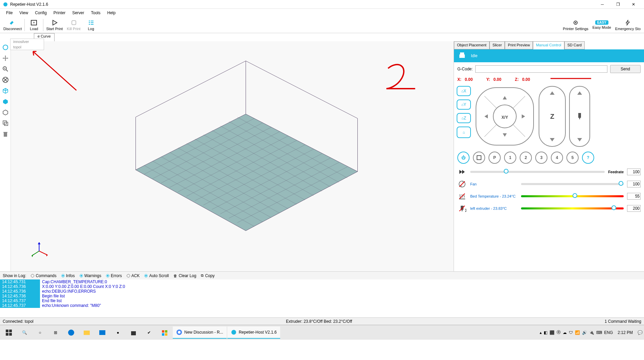 Image resolution: width=644 pixels, height=360 pixels. Describe the element at coordinates (5, 102) in the screenshot. I see `front-view-icon` at that location.